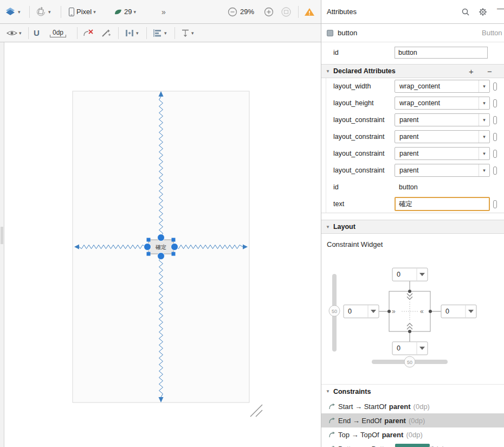 This screenshot has height=447, width=504. Describe the element at coordinates (442, 204) in the screenshot. I see `text-attribute-input` at that location.